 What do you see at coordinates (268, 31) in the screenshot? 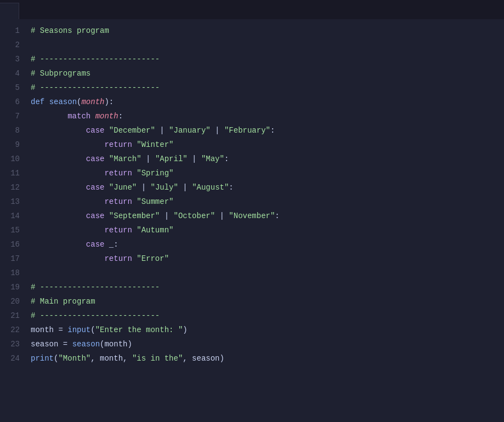
I see `code-line: # Seasons program` at bounding box center [268, 31].